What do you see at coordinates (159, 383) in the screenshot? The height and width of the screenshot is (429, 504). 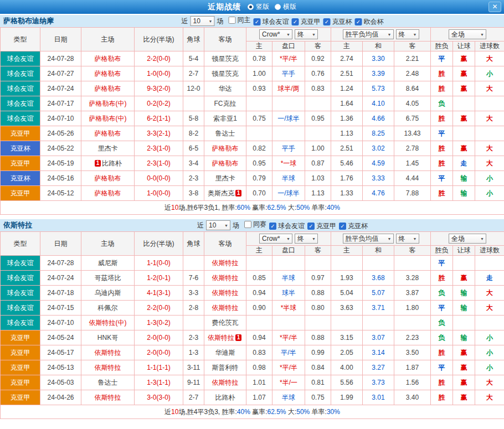 I see `match-score: 1-3(1-1)` at bounding box center [159, 383].